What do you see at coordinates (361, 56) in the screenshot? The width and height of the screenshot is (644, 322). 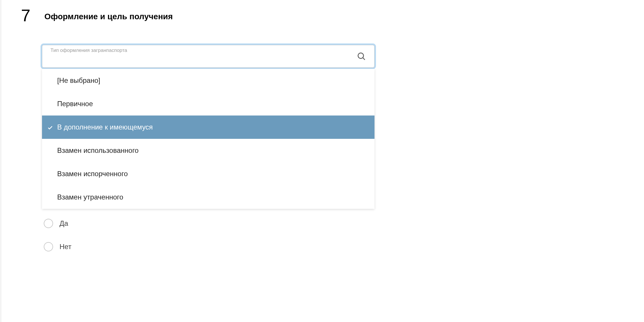 I see `search-icon` at bounding box center [361, 56].